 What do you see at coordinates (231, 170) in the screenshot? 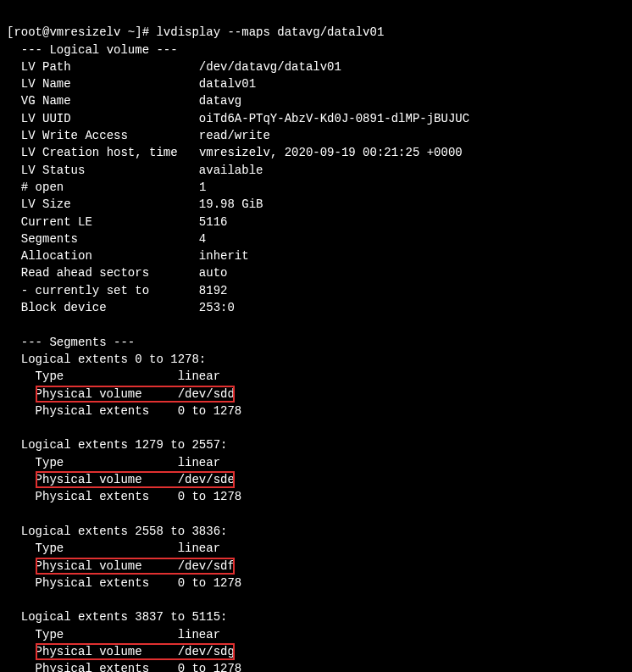
I see `lv-status-value: available` at bounding box center [231, 170].